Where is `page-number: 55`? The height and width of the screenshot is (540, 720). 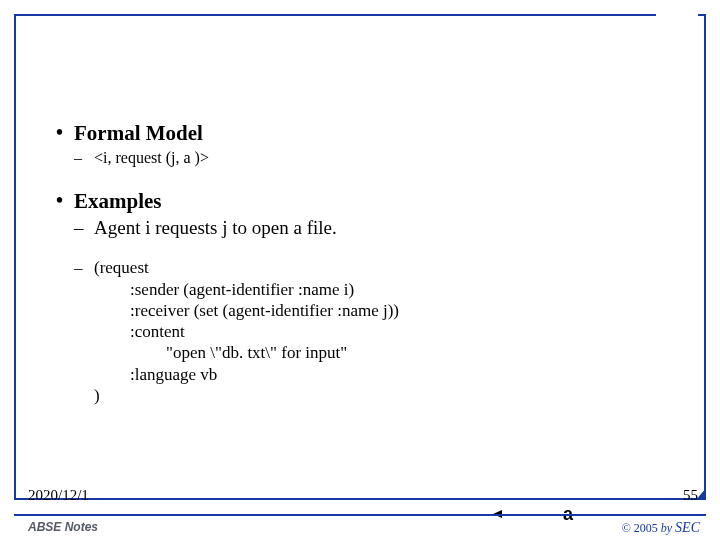
page-number: 55 is located at coordinates (690, 496).